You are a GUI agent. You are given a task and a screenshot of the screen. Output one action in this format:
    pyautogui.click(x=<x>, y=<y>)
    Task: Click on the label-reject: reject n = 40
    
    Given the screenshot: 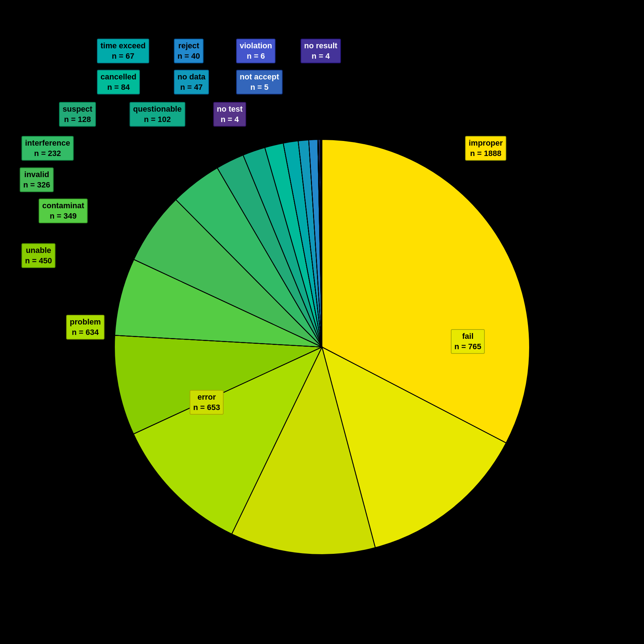 What is the action you would take?
    pyautogui.click(x=189, y=51)
    